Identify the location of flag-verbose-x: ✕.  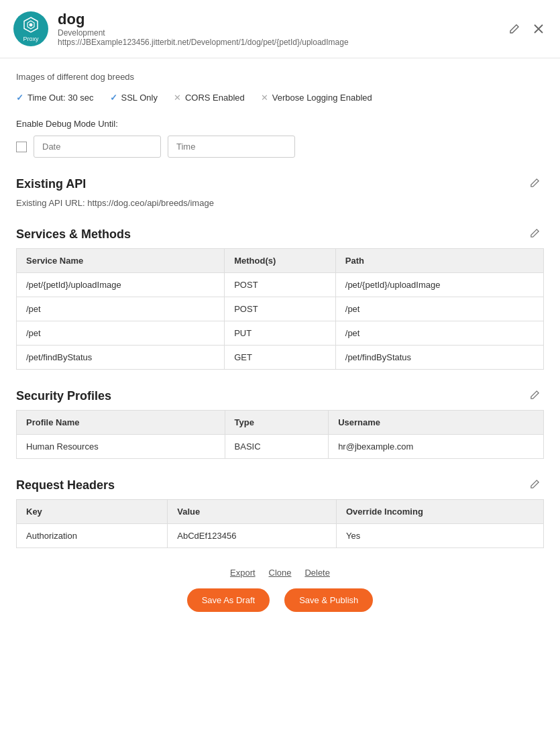
(264, 98).